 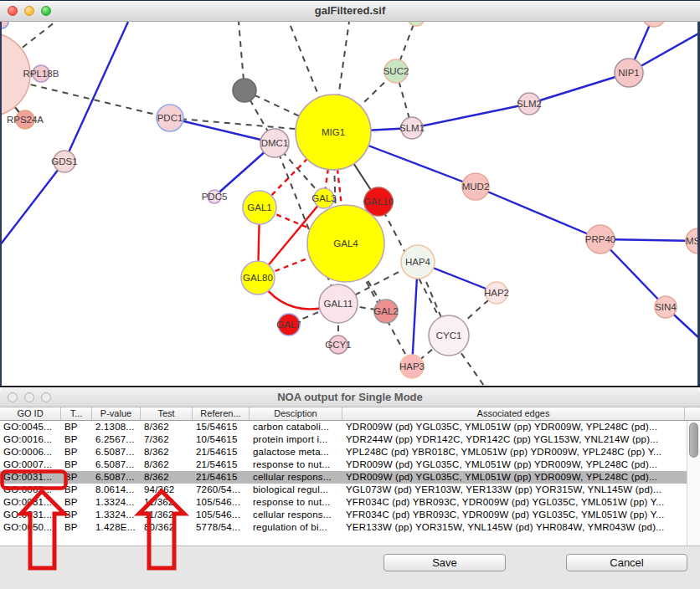 I want to click on table-row: GO:0016...BP6.2567...7/36210/54615protei…, so click(x=350, y=440).